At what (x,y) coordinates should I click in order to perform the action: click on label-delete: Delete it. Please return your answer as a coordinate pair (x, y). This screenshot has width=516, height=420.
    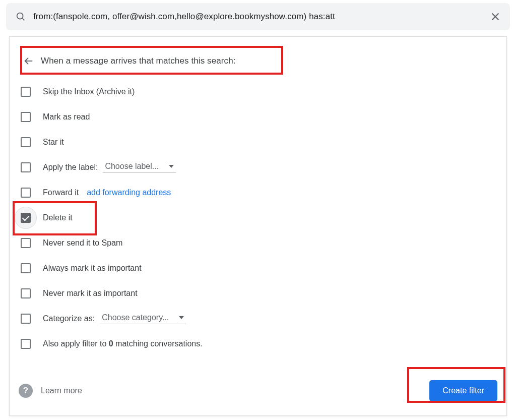
    Looking at the image, I should click on (57, 218).